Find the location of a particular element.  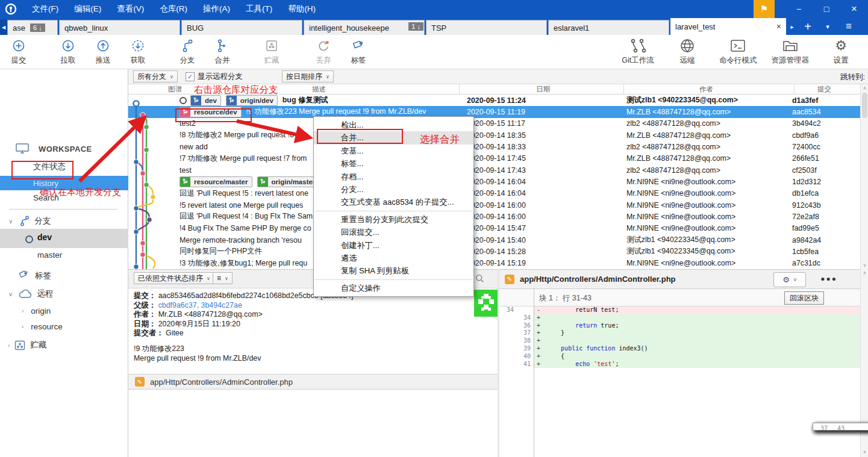

tab-scroll-right-icon: ▸ is located at coordinates (792, 26).